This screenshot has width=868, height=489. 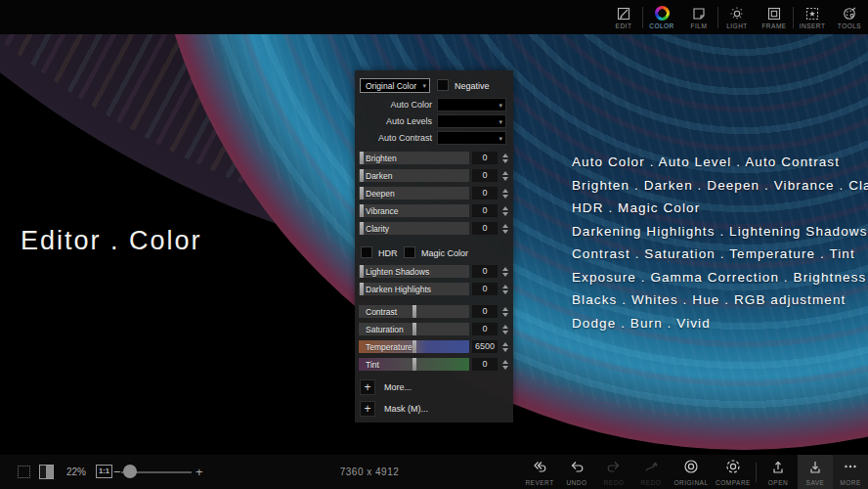 What do you see at coordinates (505, 158) in the screenshot?
I see `brighten-stepper` at bounding box center [505, 158].